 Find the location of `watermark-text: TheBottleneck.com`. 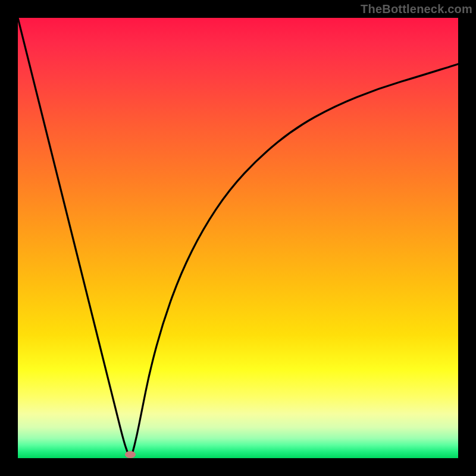

watermark-text: TheBottleneck.com is located at coordinates (416, 10).